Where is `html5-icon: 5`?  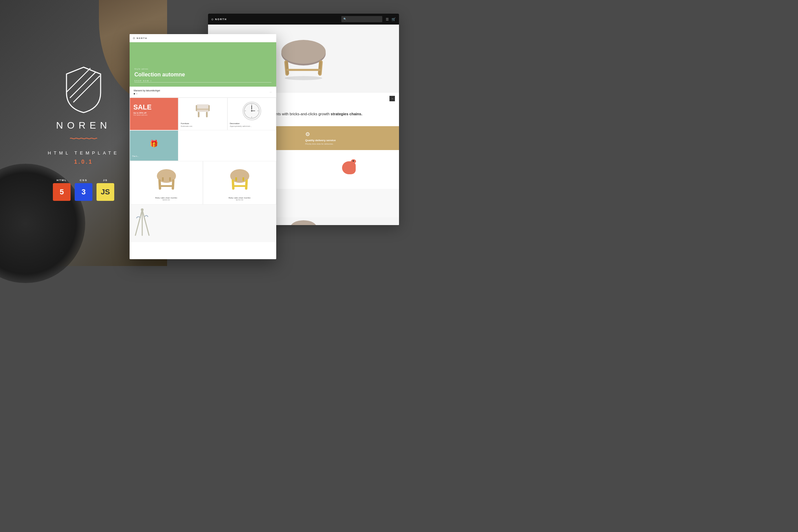
html5-icon: 5 is located at coordinates (62, 192).